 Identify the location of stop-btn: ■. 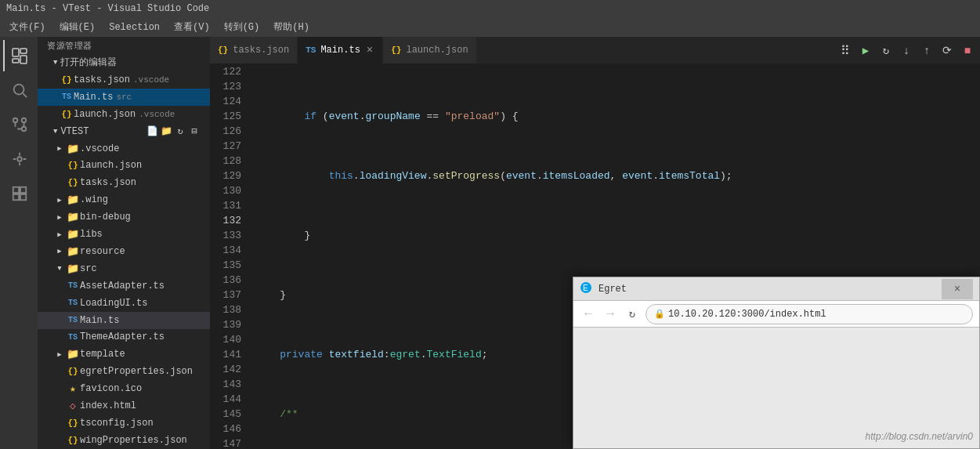
(967, 51).